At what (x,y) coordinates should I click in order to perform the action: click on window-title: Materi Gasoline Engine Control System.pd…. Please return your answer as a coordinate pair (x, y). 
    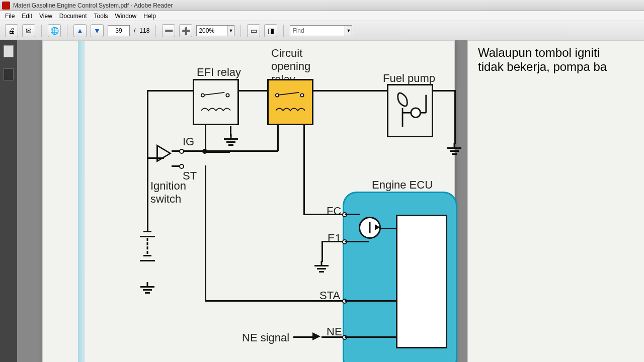
    Looking at the image, I should click on (93, 6).